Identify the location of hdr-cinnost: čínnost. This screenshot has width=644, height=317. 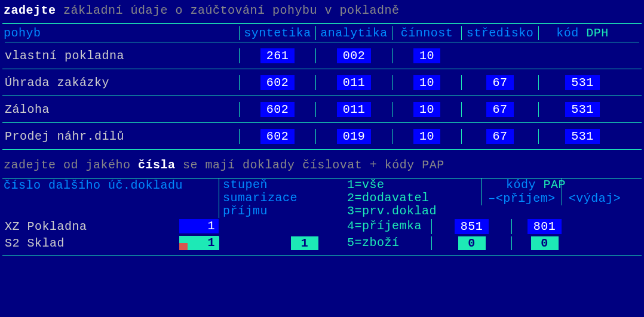
(427, 33).